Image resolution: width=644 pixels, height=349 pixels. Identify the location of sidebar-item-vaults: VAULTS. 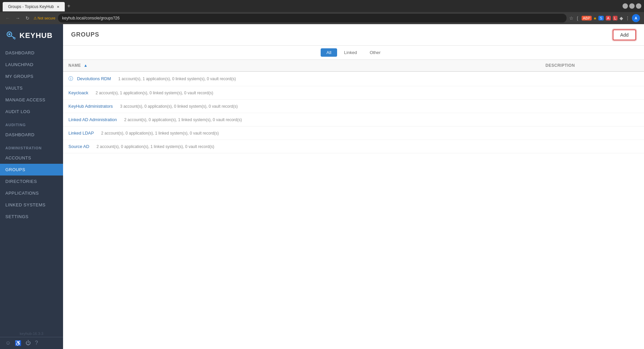
(32, 88).